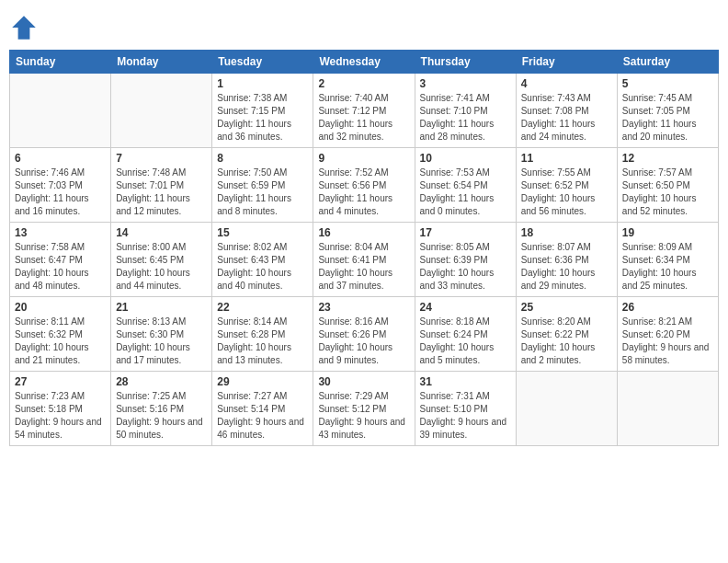  Describe the element at coordinates (465, 267) in the screenshot. I see `day-info: Sunrise: 8:05 AMSunset: 6:39 PMDaylight:…` at that location.